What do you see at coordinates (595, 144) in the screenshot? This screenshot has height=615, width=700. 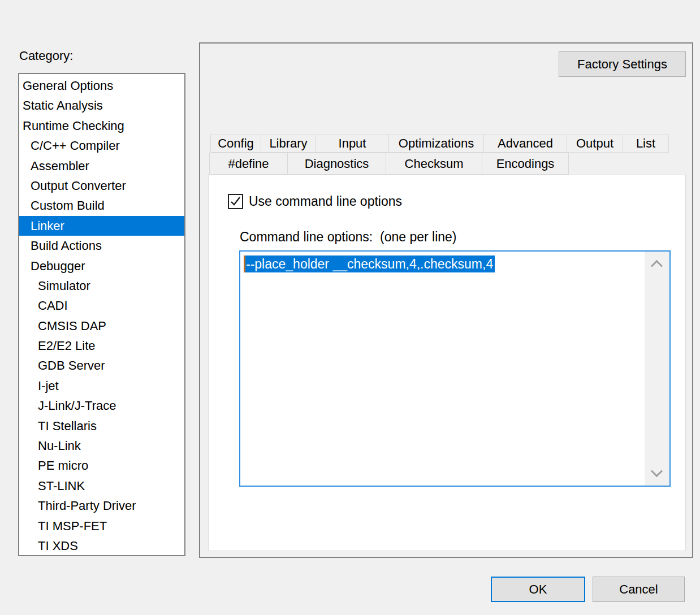 I see `tab-output: Output` at bounding box center [595, 144].